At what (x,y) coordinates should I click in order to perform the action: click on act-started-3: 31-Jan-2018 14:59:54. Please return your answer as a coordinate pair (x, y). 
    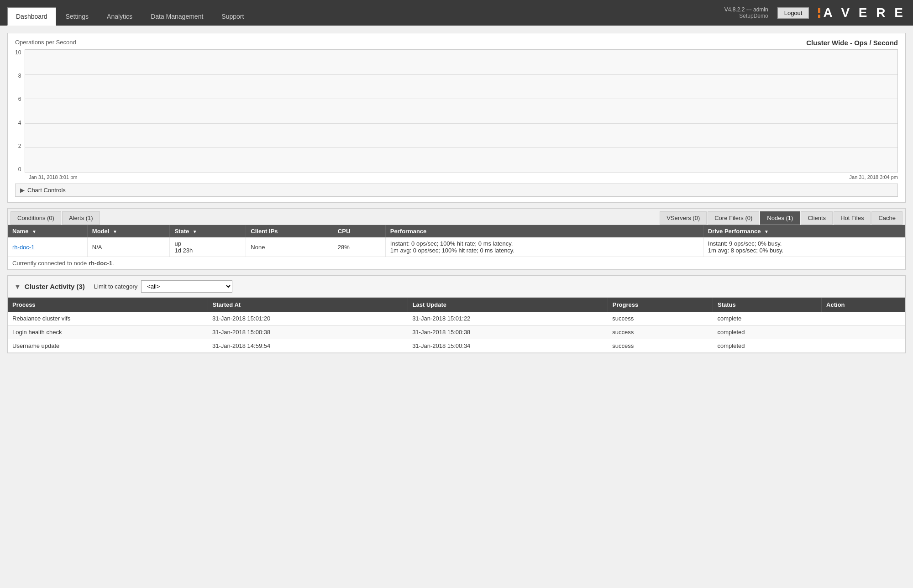
    Looking at the image, I should click on (308, 346).